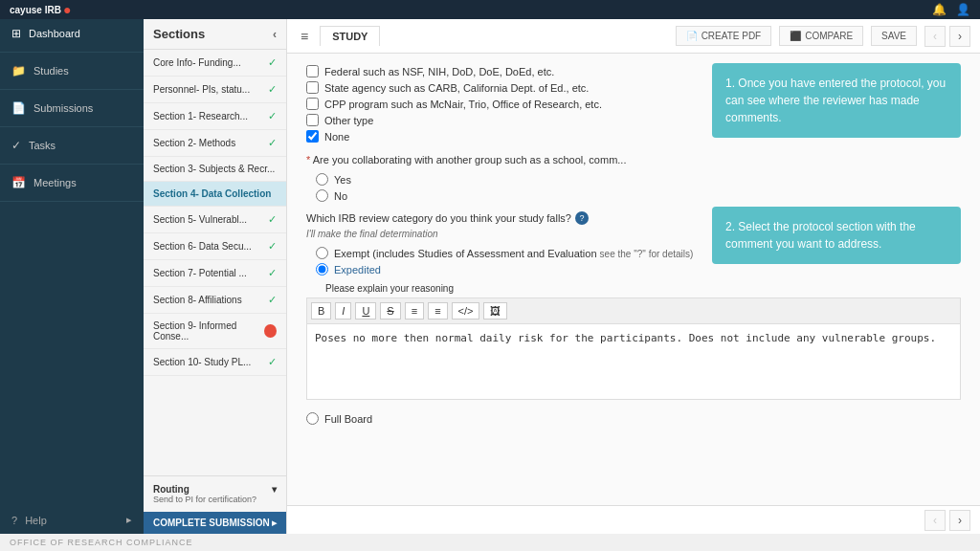  What do you see at coordinates (312, 136) in the screenshot?
I see `checkbox-none` at bounding box center [312, 136].